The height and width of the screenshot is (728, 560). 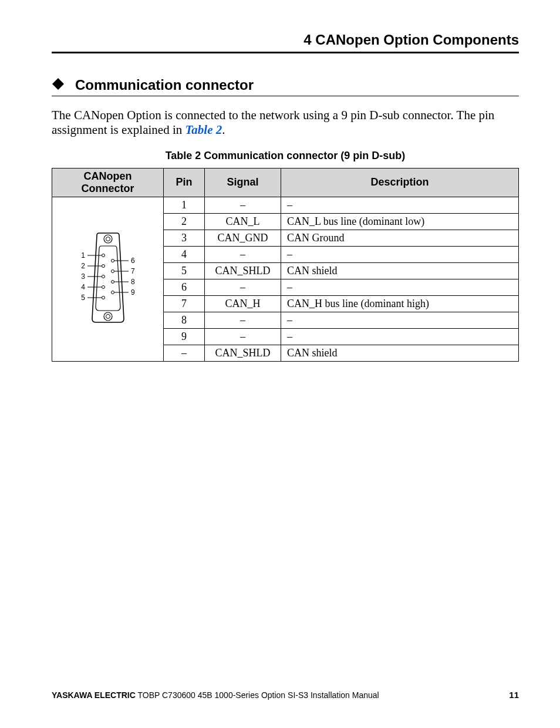 What do you see at coordinates (83, 277) in the screenshot?
I see `pin-label: 3` at bounding box center [83, 277].